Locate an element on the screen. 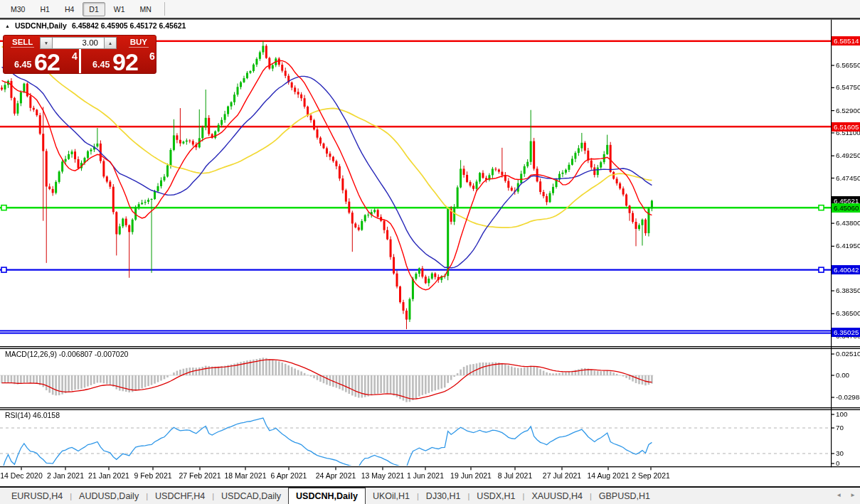 The image size is (860, 504). tab-scroll-controls: ◄ ► is located at coordinates (846, 495).